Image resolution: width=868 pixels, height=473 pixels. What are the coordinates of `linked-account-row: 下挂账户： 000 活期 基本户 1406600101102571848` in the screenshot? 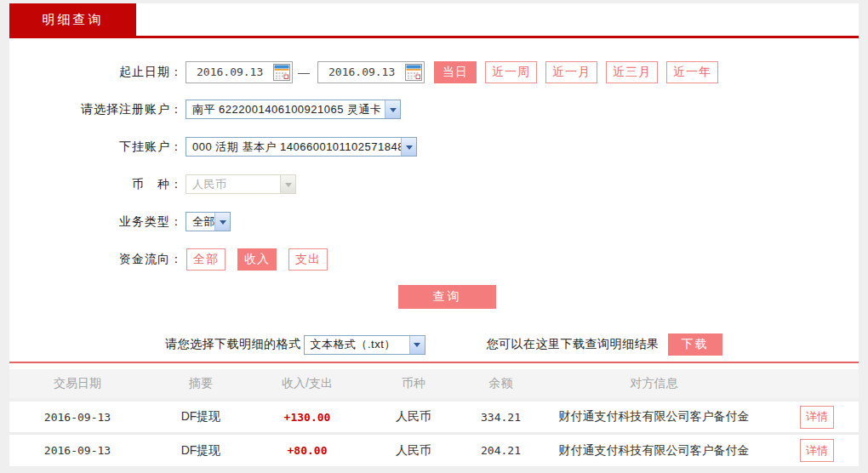 It's located at (434, 146).